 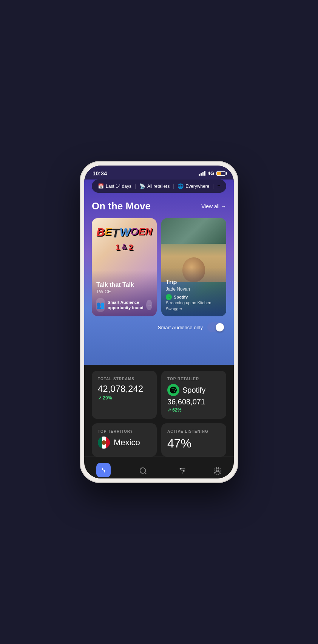 What do you see at coordinates (194, 379) in the screenshot?
I see `top-retailer-label: TOP RETAILER` at bounding box center [194, 379].